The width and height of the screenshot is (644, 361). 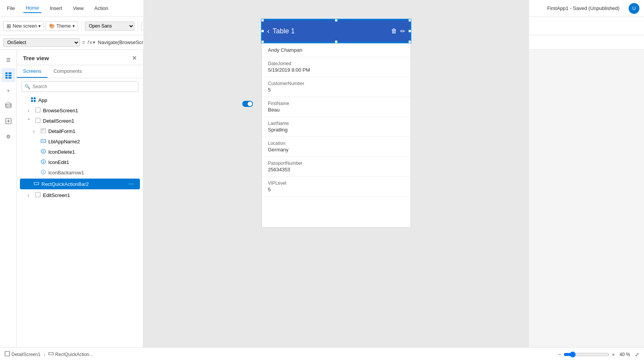 I want to click on rect-icon, so click(x=36, y=184).